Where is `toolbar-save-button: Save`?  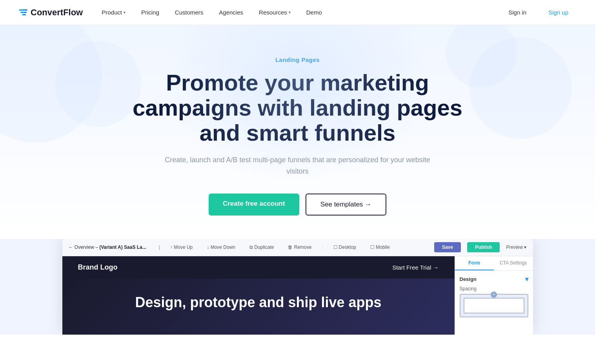
toolbar-save-button: Save is located at coordinates (448, 247).